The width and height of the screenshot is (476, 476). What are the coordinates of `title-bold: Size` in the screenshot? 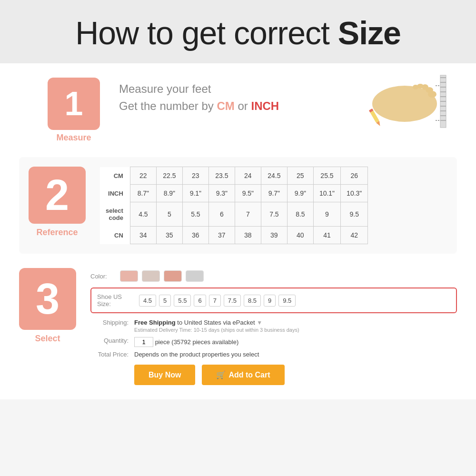 It's located at (369, 33).